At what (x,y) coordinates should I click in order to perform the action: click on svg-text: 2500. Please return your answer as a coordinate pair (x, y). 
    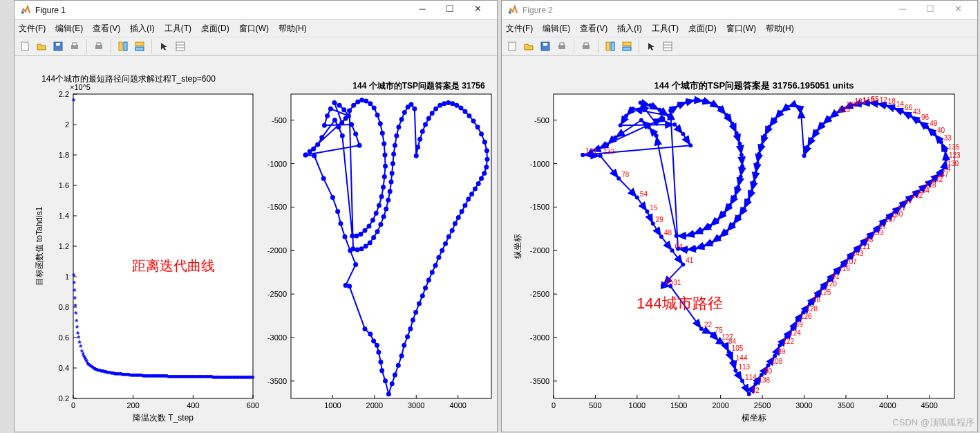
    Looking at the image, I should click on (762, 405).